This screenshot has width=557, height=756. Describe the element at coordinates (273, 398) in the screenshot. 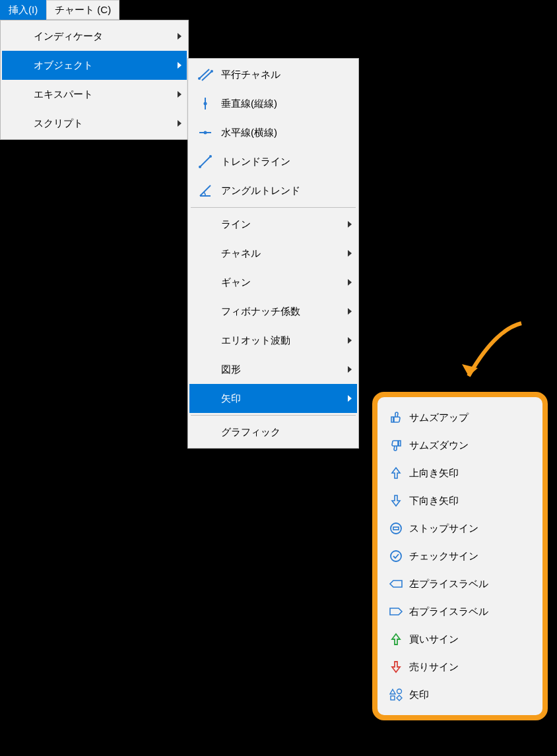

I see `menu-arrows: 矢印` at that location.